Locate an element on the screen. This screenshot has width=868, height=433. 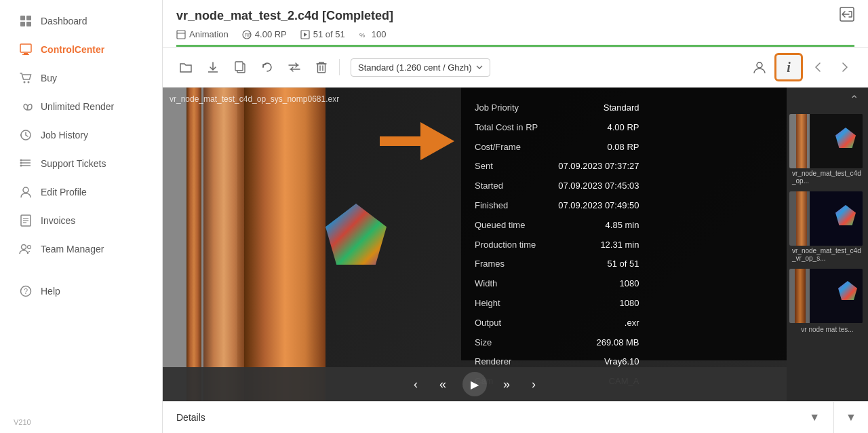
thumbnail-item-1: vr_node_mat_test_c4d_op... is located at coordinates (827, 150).